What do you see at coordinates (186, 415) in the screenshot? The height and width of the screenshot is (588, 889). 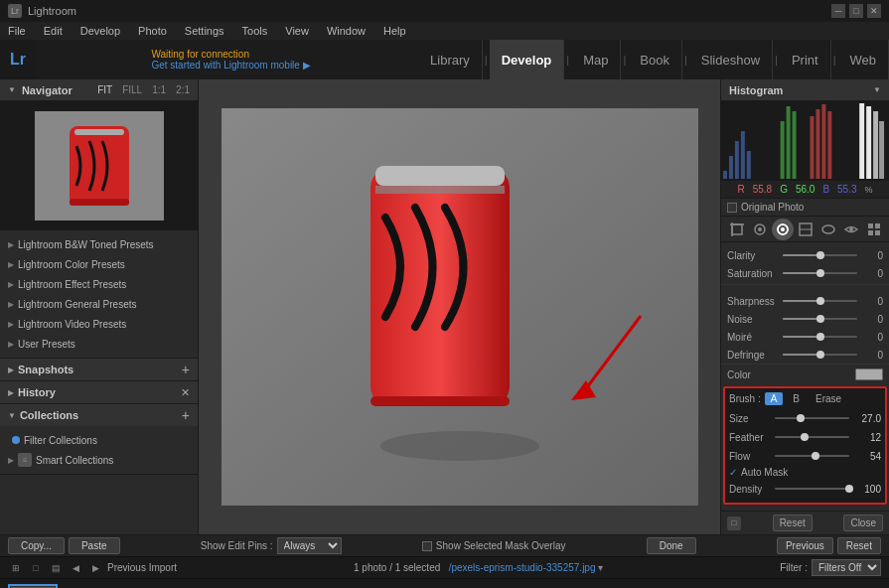 I see `collections-add-icon: +` at bounding box center [186, 415].